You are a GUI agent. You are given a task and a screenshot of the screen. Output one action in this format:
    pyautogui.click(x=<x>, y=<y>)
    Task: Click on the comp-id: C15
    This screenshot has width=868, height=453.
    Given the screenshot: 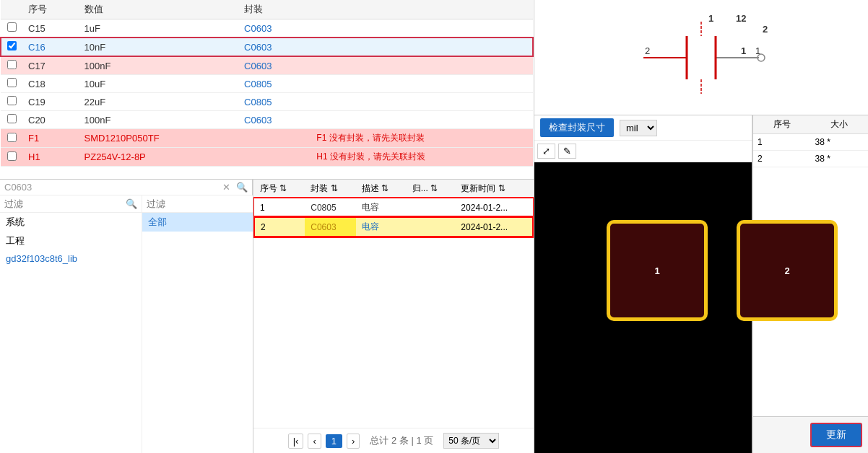 What is the action you would take?
    pyautogui.click(x=51, y=29)
    